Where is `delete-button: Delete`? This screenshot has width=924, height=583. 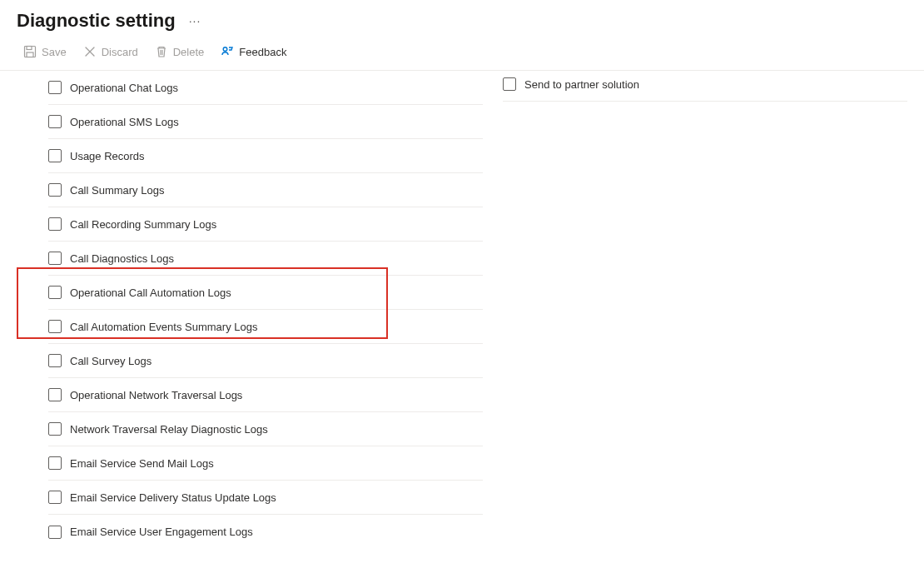 delete-button: Delete is located at coordinates (180, 52).